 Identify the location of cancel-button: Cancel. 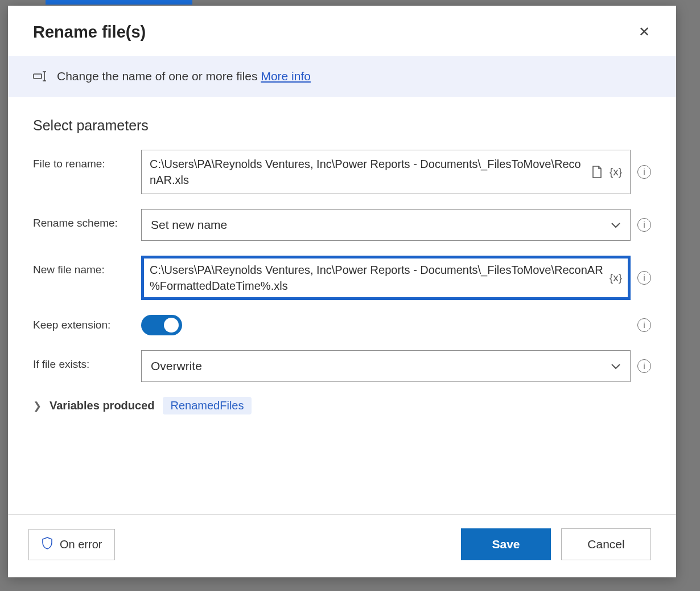
(606, 544).